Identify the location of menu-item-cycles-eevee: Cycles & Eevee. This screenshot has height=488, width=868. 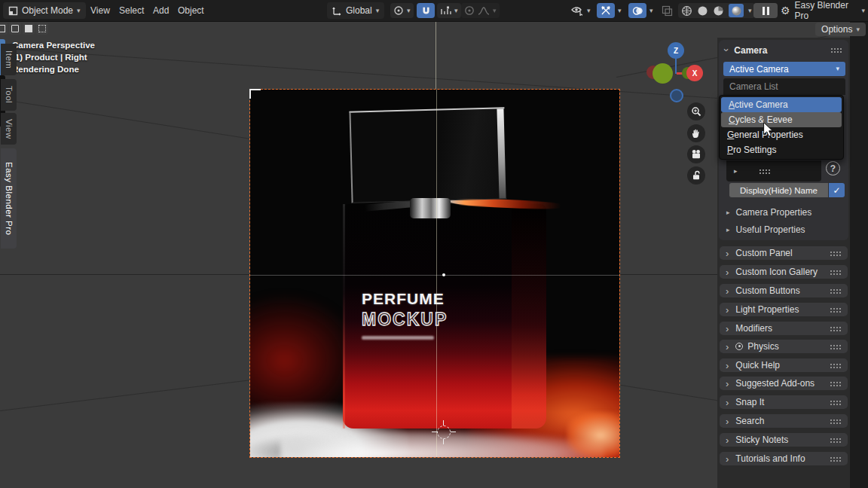
(781, 120).